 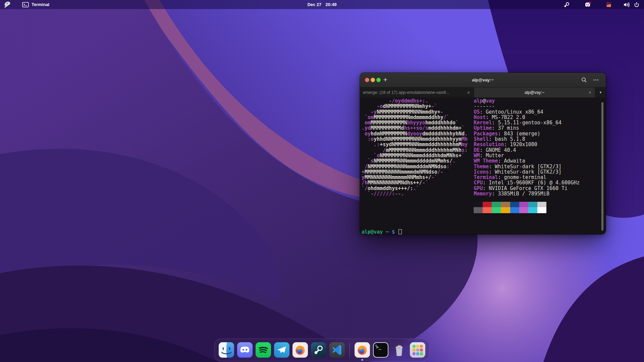 I want to click on discord-tray-icon, so click(x=588, y=5).